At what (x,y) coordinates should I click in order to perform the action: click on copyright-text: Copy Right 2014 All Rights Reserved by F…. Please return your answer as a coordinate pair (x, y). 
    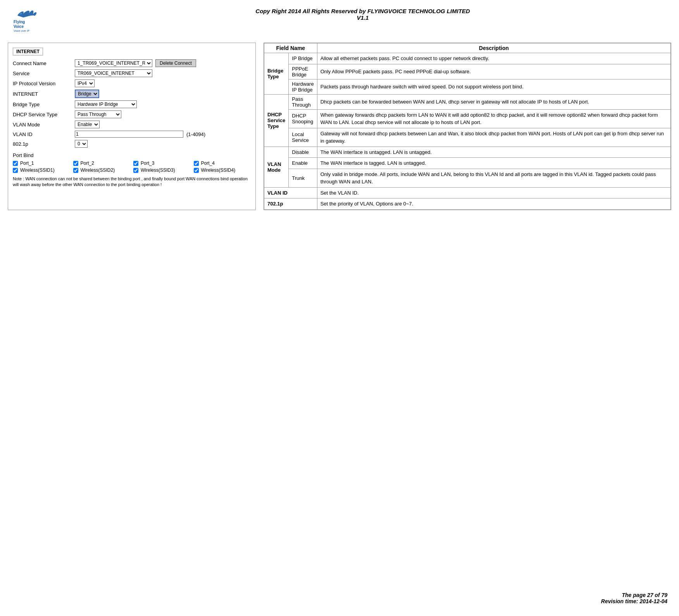
    Looking at the image, I should click on (363, 11).